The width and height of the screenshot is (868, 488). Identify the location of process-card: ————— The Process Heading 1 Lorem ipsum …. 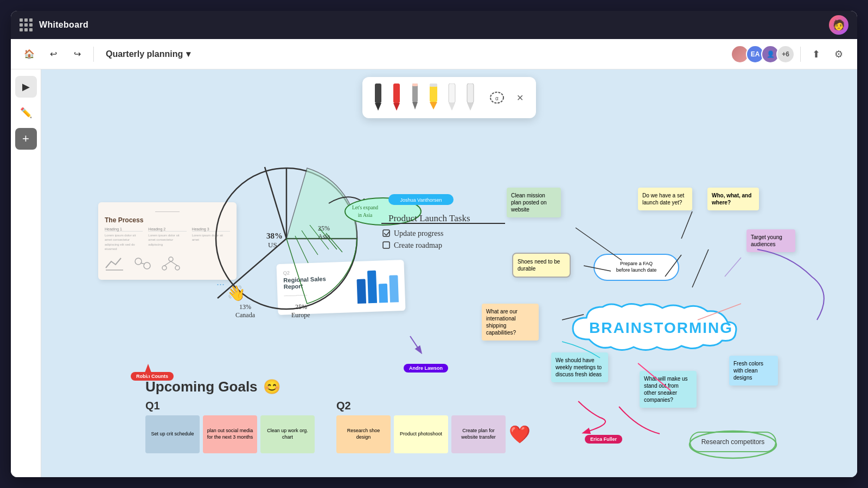
(167, 241).